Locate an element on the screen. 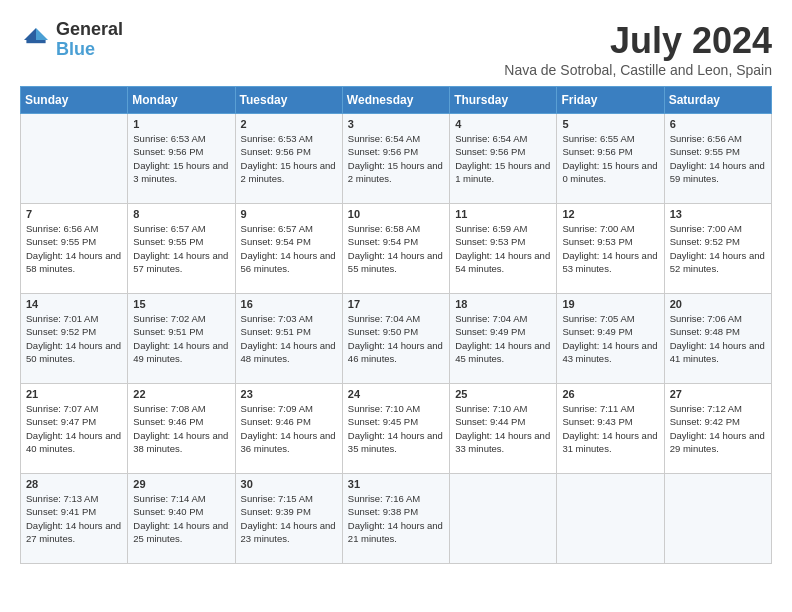 This screenshot has width=792, height=612. day-number: 16 is located at coordinates (289, 304).